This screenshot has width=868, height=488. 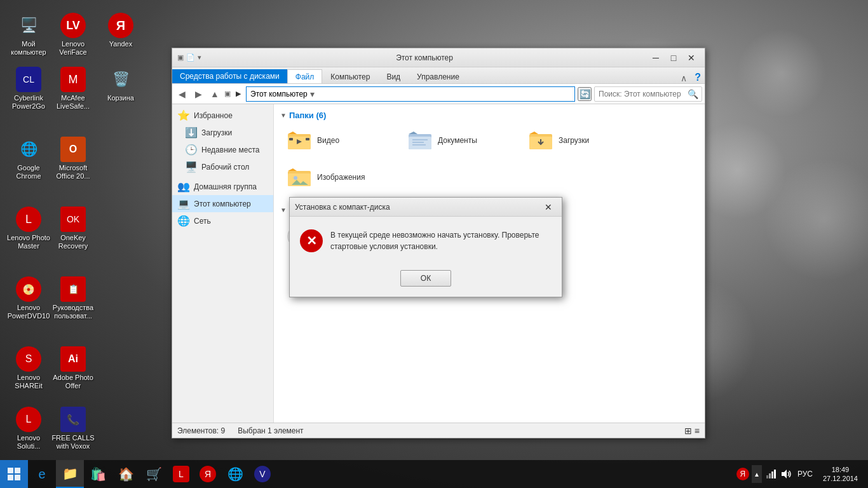 What do you see at coordinates (380, 474) in the screenshot?
I see `taskbar-pinned: e 📁 🛍️ 🏠 🛒 L Я 🌐 V` at bounding box center [380, 474].